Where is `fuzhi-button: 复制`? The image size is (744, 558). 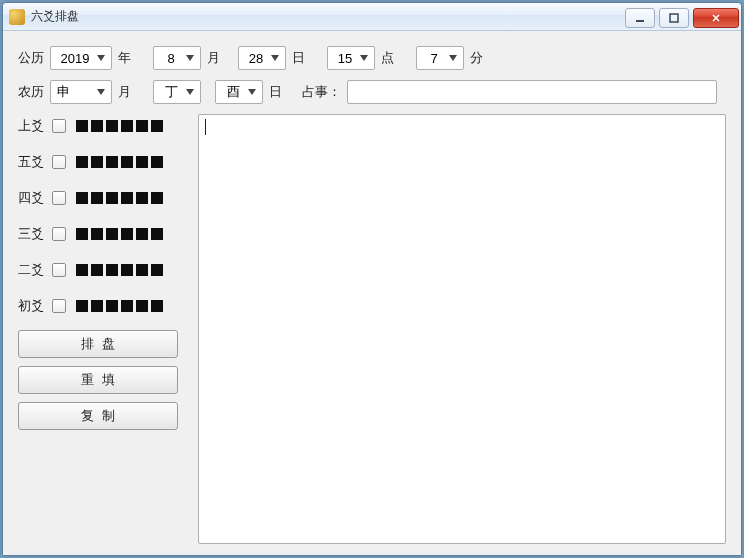 fuzhi-button: 复制 is located at coordinates (98, 416).